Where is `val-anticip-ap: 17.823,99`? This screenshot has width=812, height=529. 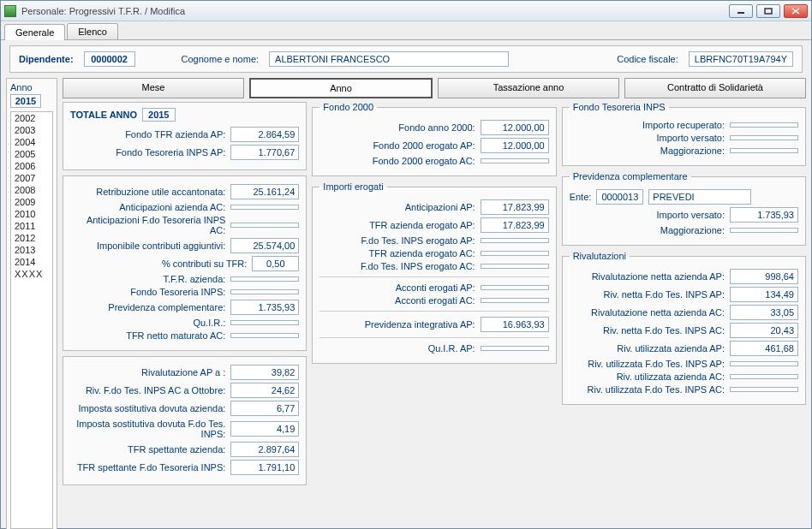
val-anticip-ap: 17.823,99 is located at coordinates (515, 207).